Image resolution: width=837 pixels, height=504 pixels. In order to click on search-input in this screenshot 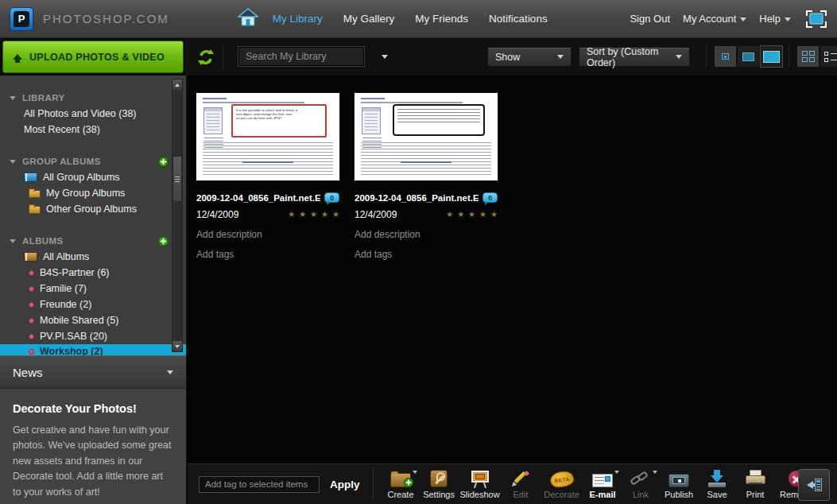, I will do `click(301, 56)`.